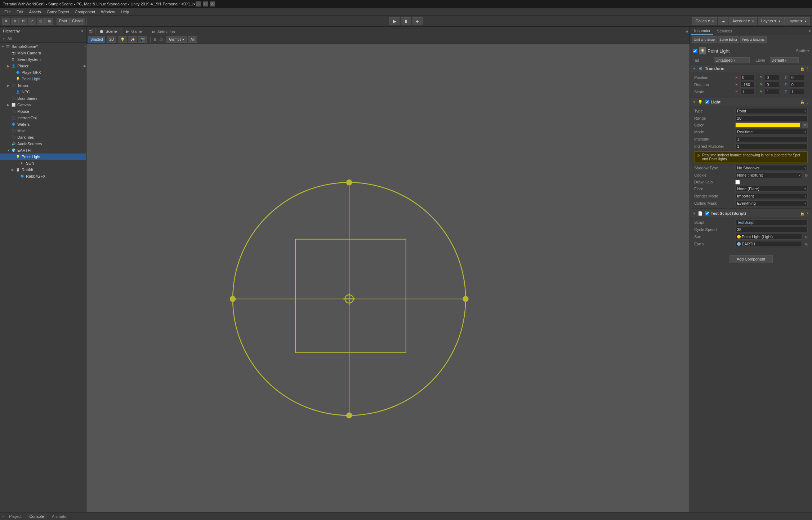 The height and width of the screenshot is (520, 812). Describe the element at coordinates (687, 31) in the screenshot. I see `view-menu-icon: ≡` at that location.